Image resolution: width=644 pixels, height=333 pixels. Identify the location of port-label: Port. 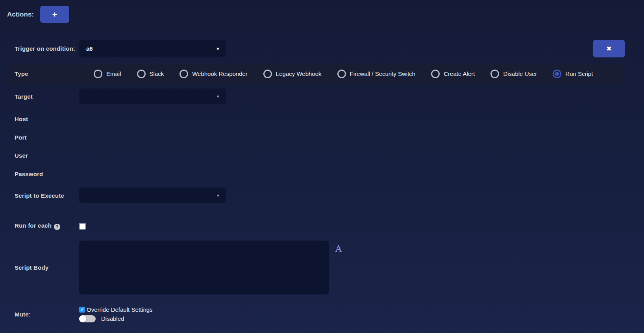
(39, 138).